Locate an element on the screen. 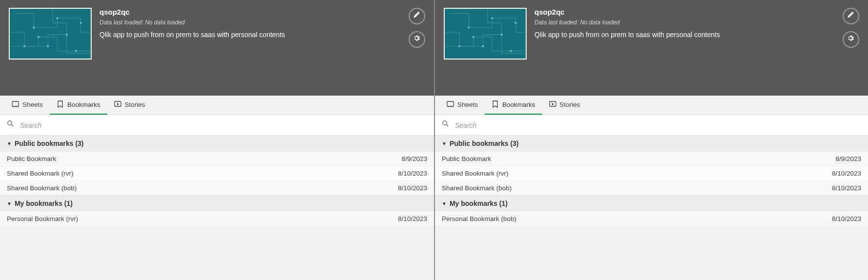 The width and height of the screenshot is (868, 280). bookmark-row: Personal Bookmark (rvr)8/10/2023 is located at coordinates (217, 219).